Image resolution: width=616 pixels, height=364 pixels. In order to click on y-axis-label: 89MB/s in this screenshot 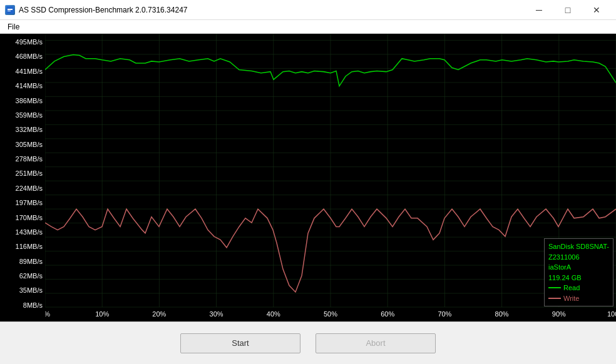, I will do `click(23, 261)`.